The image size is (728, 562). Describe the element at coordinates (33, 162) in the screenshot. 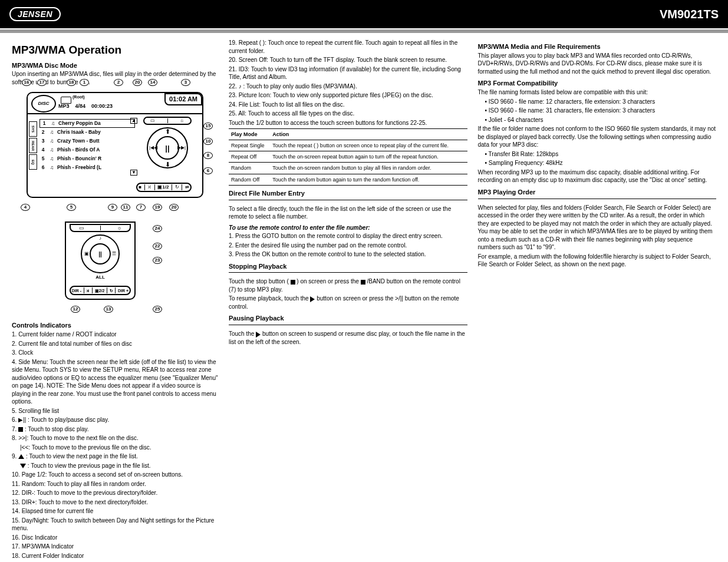

I see `eq-tab: EQ` at that location.